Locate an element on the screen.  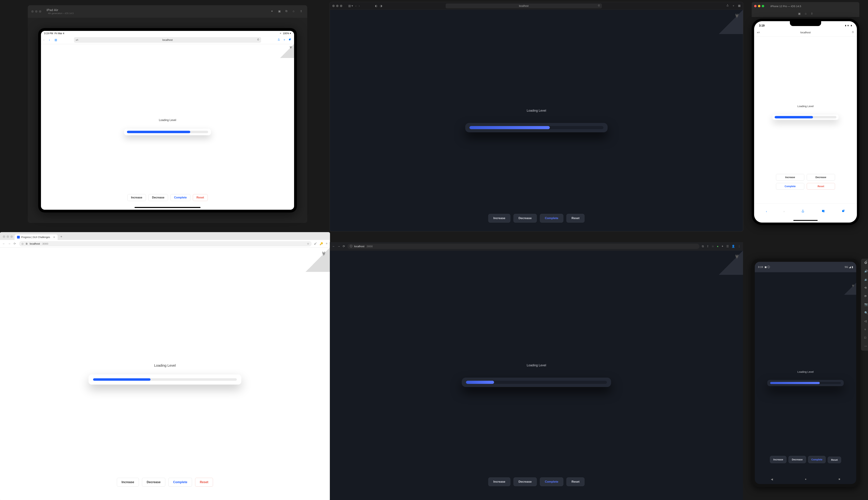
site-info-icon: ⓘ is located at coordinates (351, 246).